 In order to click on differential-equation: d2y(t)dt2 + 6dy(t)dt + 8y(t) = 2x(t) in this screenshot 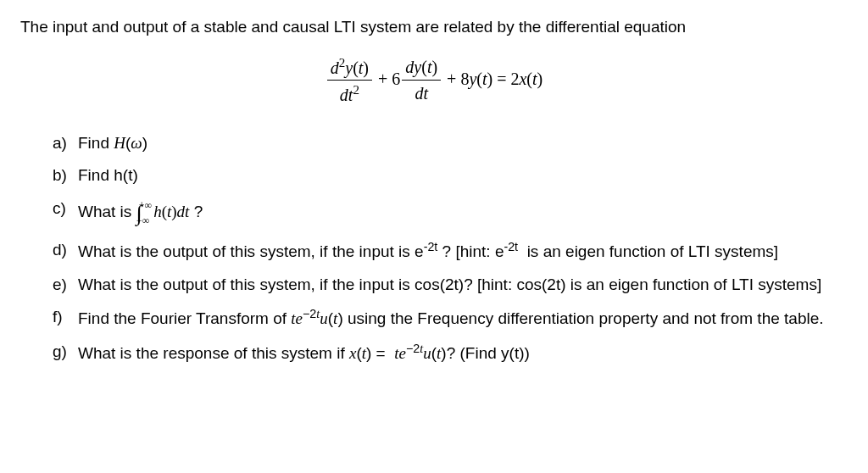, I will do `click(434, 81)`.